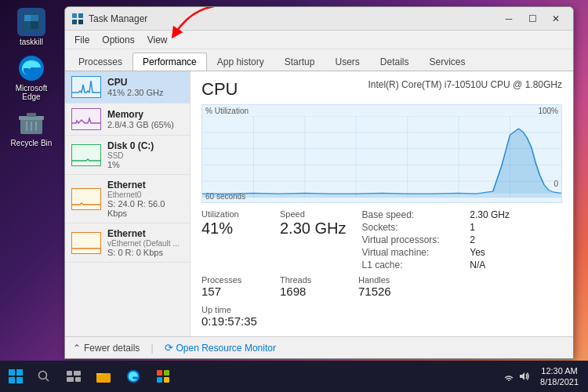 Image resolution: width=588 pixels, height=392 pixels. Describe the element at coordinates (133, 376) in the screenshot. I see `edge-taskbar-button` at that location.